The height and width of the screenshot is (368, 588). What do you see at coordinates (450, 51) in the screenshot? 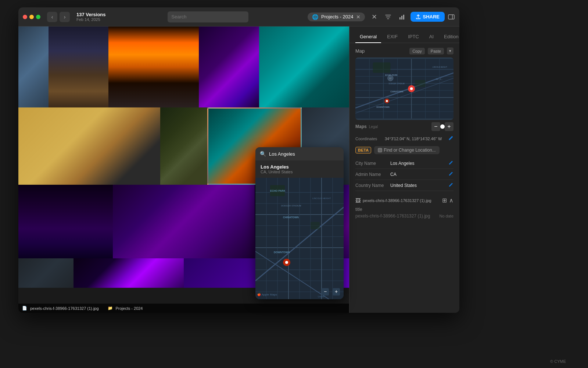
I see `map-dropdown-button: ▾` at bounding box center [450, 51].